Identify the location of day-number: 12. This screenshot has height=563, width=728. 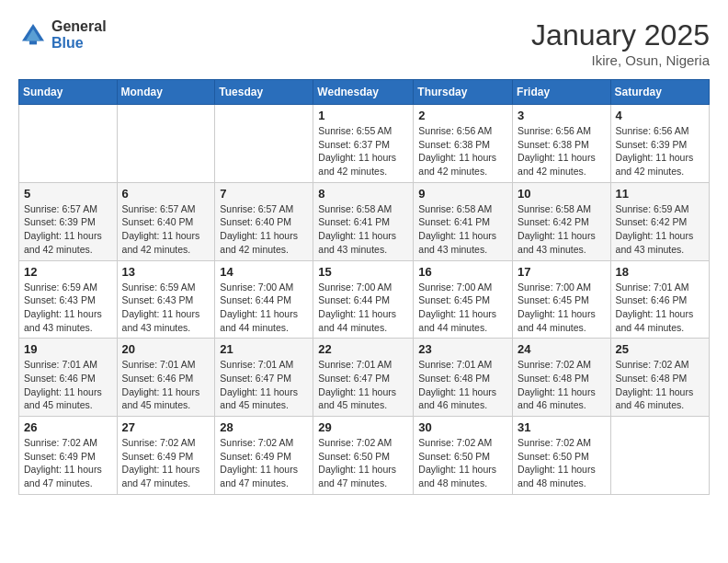
(68, 272).